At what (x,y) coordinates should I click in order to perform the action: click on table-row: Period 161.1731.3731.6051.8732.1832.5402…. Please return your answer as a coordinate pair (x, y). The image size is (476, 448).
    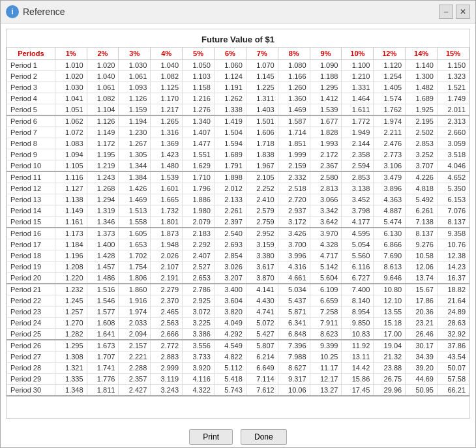
    Looking at the image, I should click on (239, 233).